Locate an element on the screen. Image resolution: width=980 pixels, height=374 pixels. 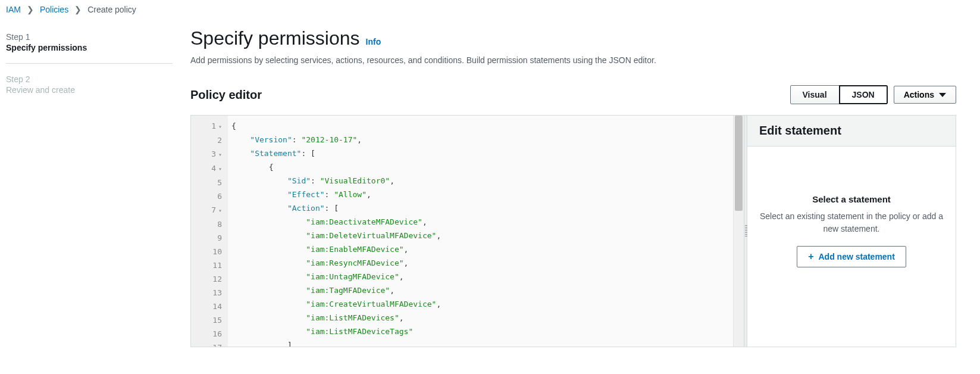
add-statement-label: Add new statement is located at coordinates (856, 257).